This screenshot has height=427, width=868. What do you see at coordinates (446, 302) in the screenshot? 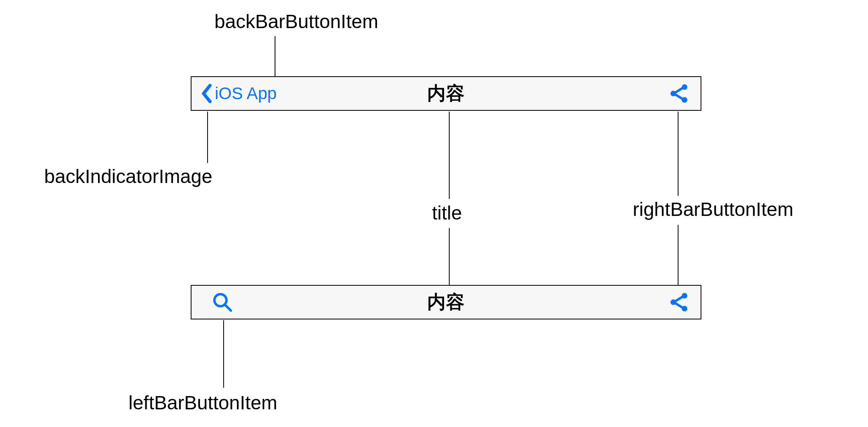
I see `navbar-with-left-item: 内容` at bounding box center [446, 302].